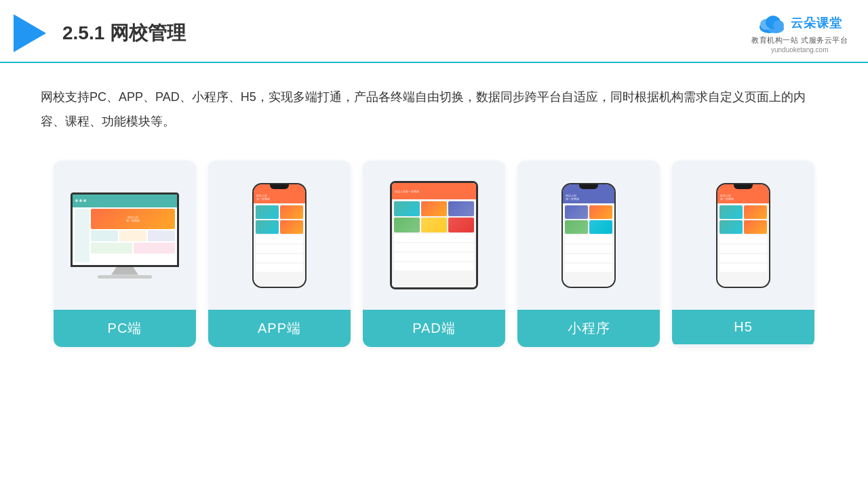 Image resolution: width=868 pixels, height=488 pixels. I want to click on card-app-image: 职达人的第一堂网课, so click(279, 235).